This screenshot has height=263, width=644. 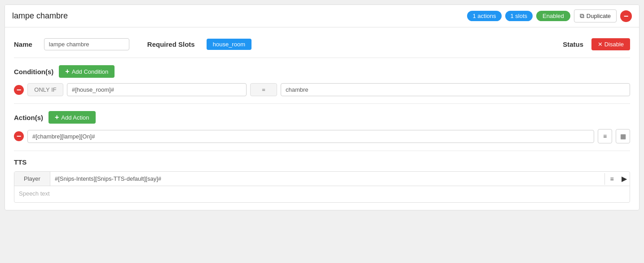 I want to click on condition-row: − ONLY IF =, so click(x=322, y=90).